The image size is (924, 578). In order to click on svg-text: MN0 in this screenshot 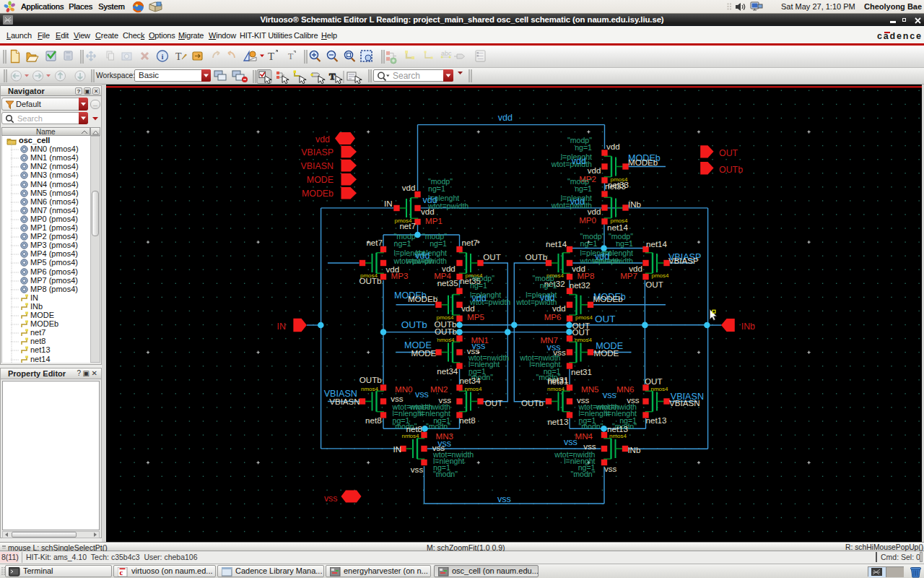, I will do `click(404, 389)`.